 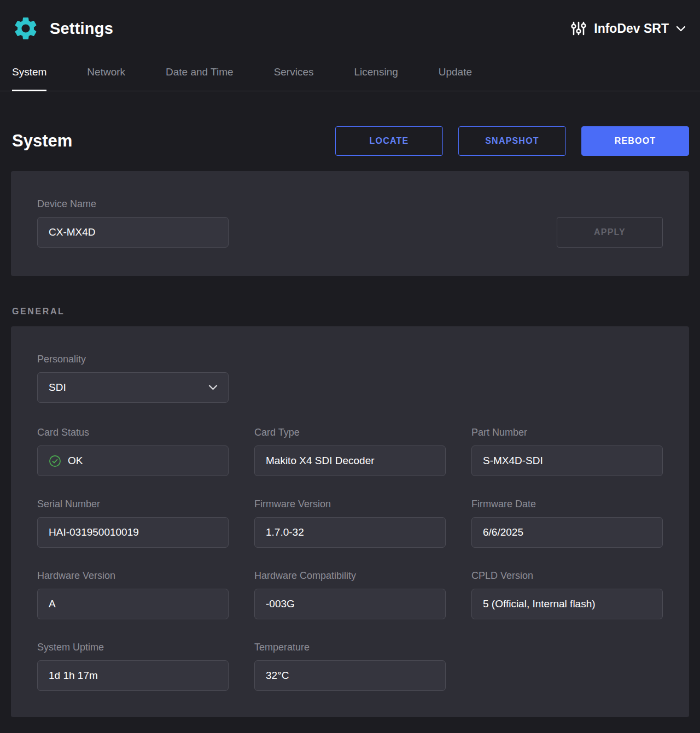 I want to click on field-value: 5 (Official, Internal flash), so click(x=539, y=604).